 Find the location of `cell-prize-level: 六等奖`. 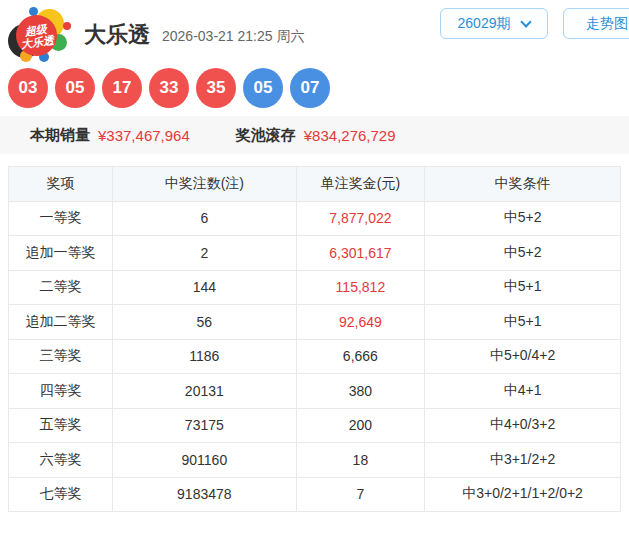

cell-prize-level: 六等奖 is located at coordinates (61, 460).